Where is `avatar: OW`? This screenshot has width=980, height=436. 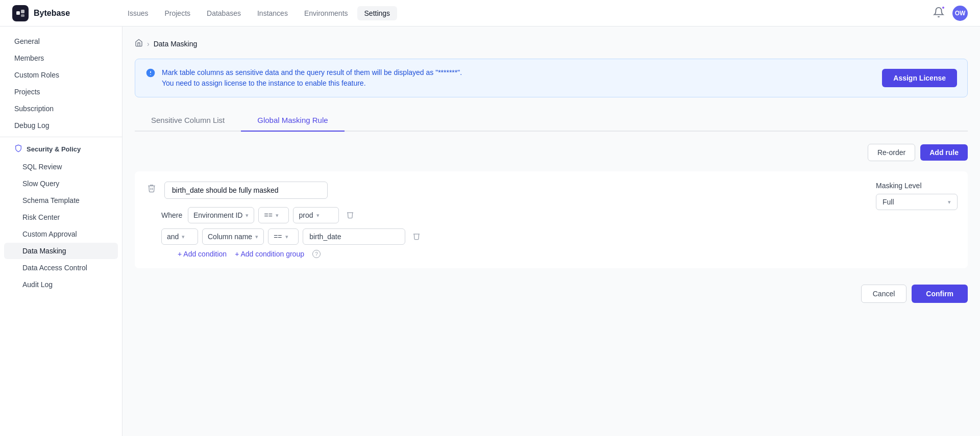
avatar: OW is located at coordinates (960, 13).